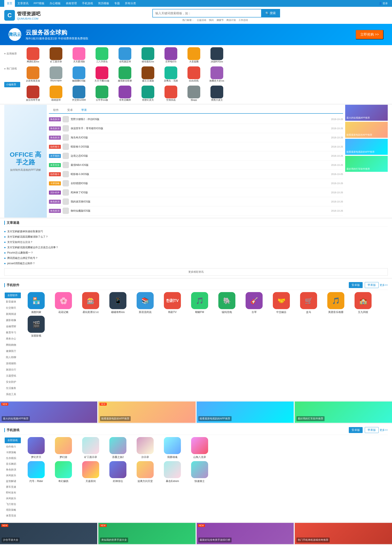 The height and width of the screenshot is (545, 392). Describe the element at coordinates (356, 430) in the screenshot. I see `game-platform-android: 安卓版` at that location.